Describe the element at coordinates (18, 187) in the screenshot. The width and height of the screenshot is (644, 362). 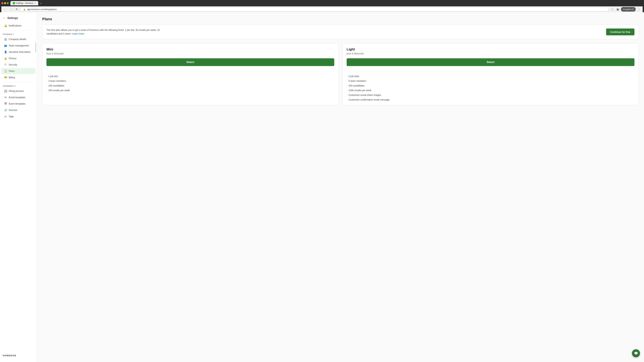
I see `sidebar: ← Settings 🔔 Notifications Company ▾ 🏢 C…` at that location.